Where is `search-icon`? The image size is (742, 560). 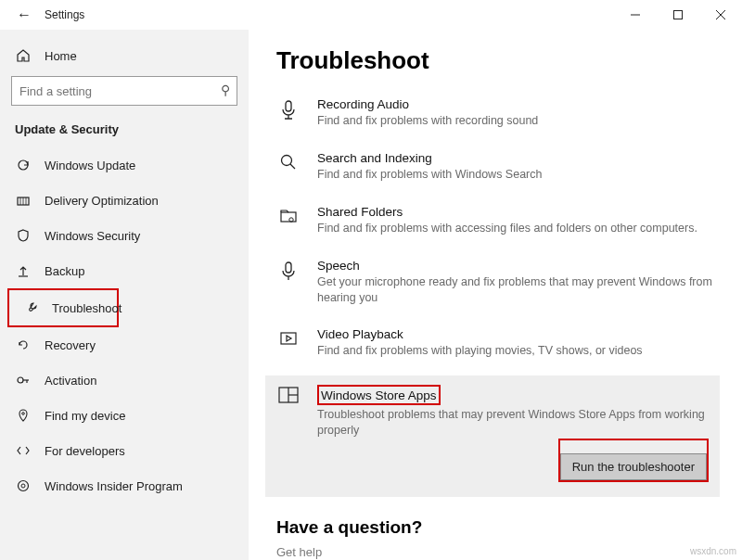
search-icon is located at coordinates (288, 167).